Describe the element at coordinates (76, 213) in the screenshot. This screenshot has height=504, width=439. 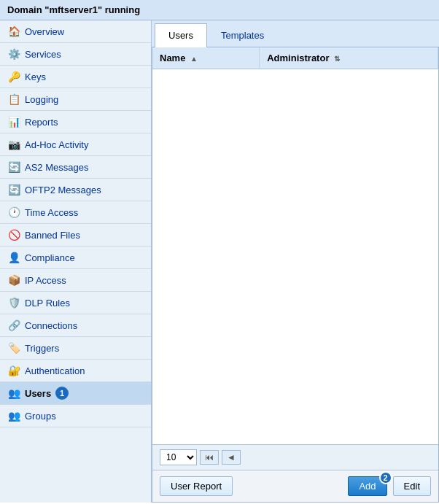
I see `sidebar-item-timeaccess: 🕐Time Access` at that location.